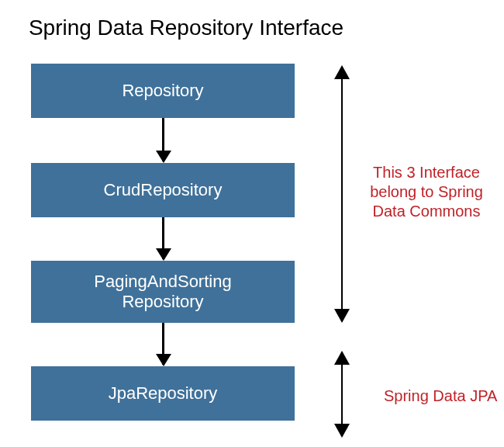 This screenshot has height=447, width=504. What do you see at coordinates (342, 194) in the screenshot?
I see `range-arrow-commons-icon` at bounding box center [342, 194].